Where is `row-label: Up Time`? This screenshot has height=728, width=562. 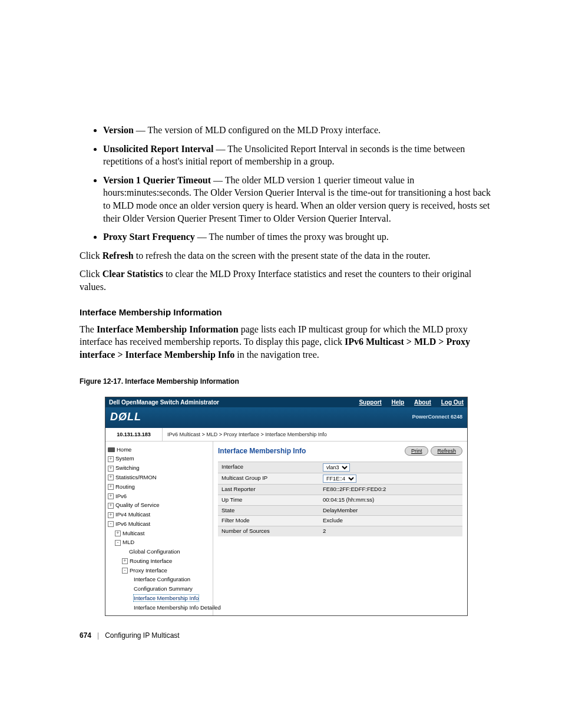
row-label: Up Time is located at coordinates (269, 500).